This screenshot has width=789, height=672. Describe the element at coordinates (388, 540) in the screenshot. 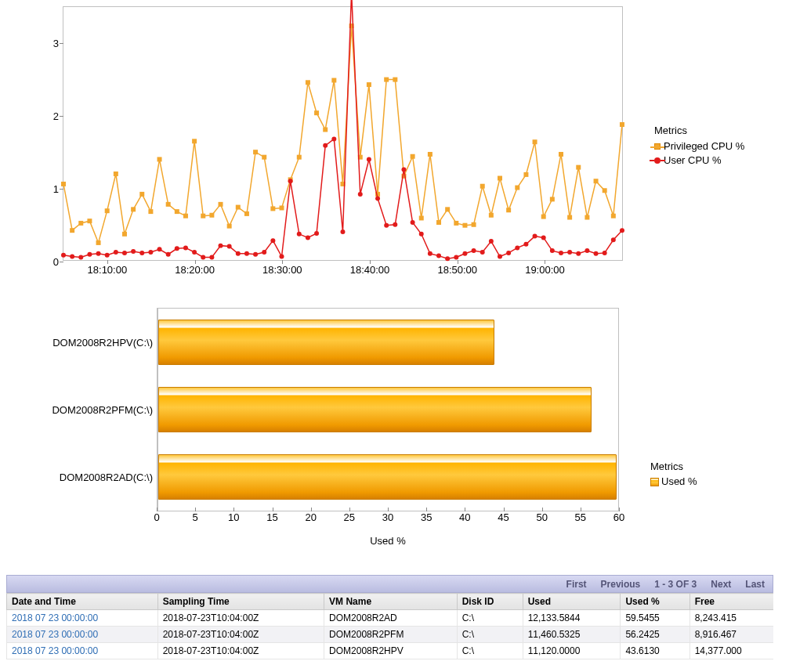

I see `bar-x-axis-label: Used %` at that location.